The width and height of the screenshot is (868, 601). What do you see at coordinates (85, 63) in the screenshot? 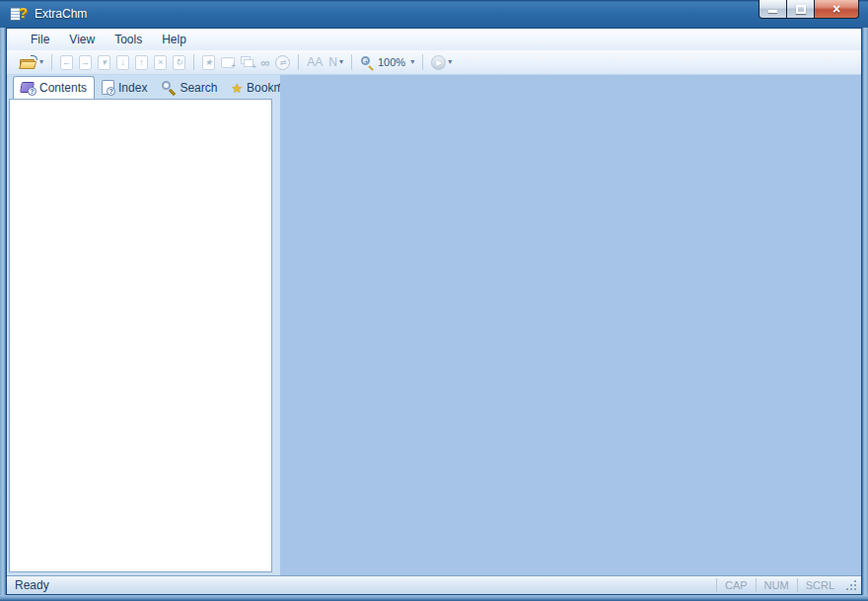
I see `forward-page-icon: →` at bounding box center [85, 63].